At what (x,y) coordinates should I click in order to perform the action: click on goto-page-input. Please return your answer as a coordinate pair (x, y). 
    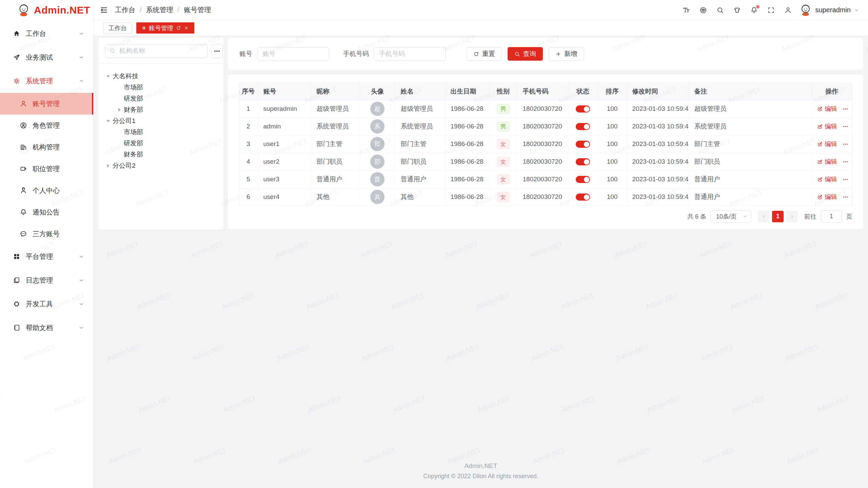
    Looking at the image, I should click on (831, 217).